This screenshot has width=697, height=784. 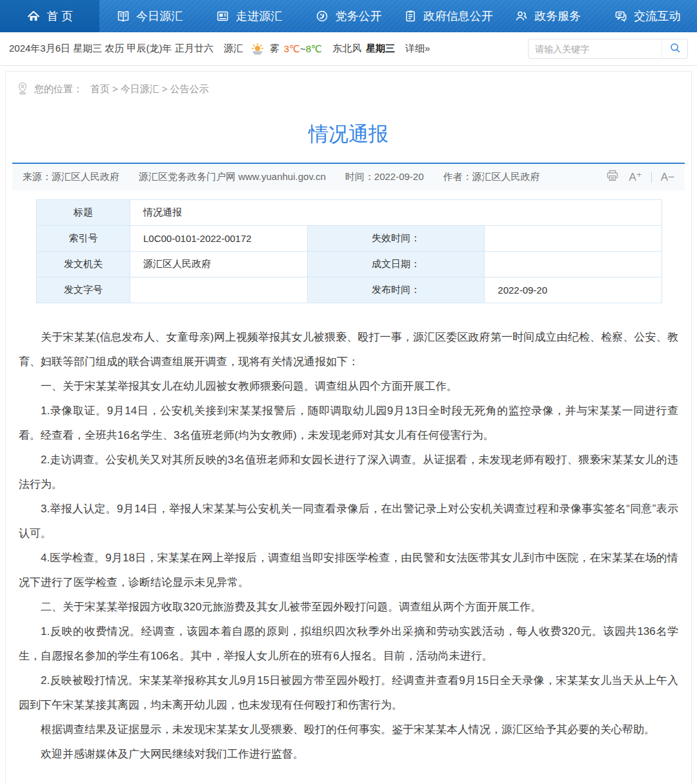 I want to click on meta-site: 源汇区党务政务门户网 www.yuanhui.gov.cn, so click(x=232, y=177).